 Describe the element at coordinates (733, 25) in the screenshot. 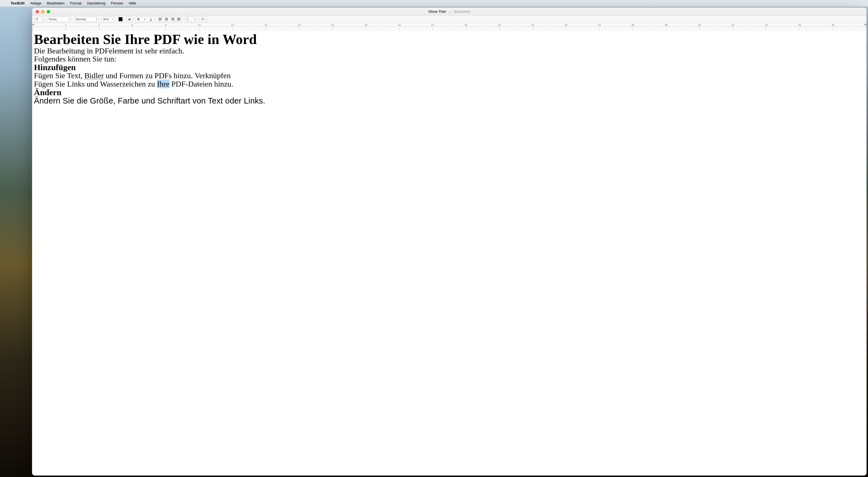

I see `ruler-number: 42` at that location.